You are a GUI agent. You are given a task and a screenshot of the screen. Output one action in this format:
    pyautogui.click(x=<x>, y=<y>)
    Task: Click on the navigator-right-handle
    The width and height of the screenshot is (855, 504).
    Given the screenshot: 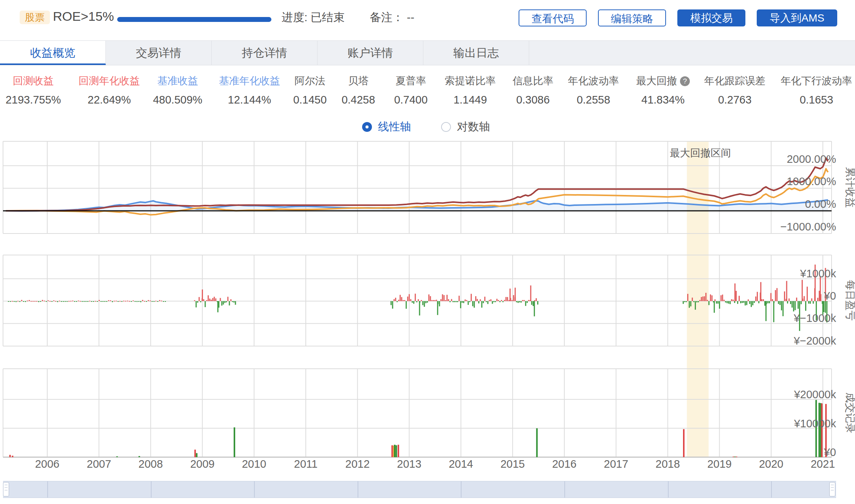 What is the action you would take?
    pyautogui.click(x=832, y=489)
    